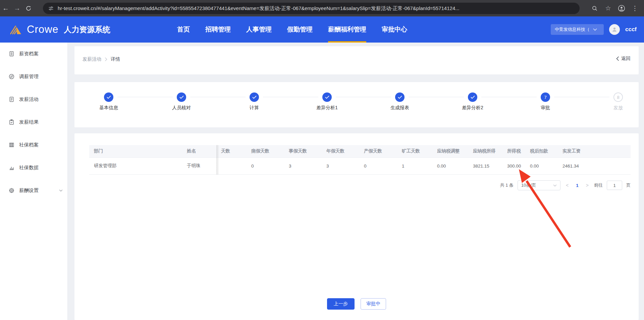  What do you see at coordinates (300, 29) in the screenshot?
I see `nav-item-attendance: 假勤管理` at bounding box center [300, 29].